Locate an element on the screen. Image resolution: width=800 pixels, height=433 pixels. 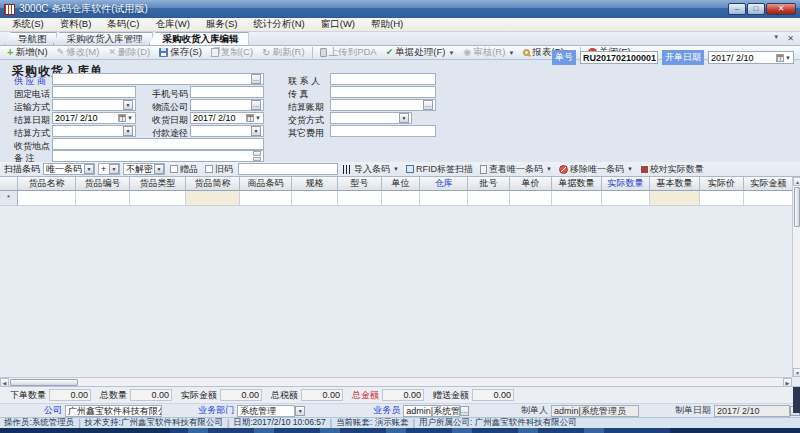
grid-header: 单价 is located at coordinates (531, 184).